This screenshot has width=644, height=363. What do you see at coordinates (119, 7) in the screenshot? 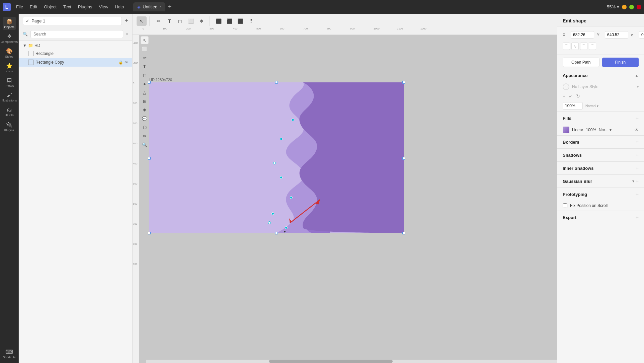
I see `menu-help: Help` at bounding box center [119, 7].